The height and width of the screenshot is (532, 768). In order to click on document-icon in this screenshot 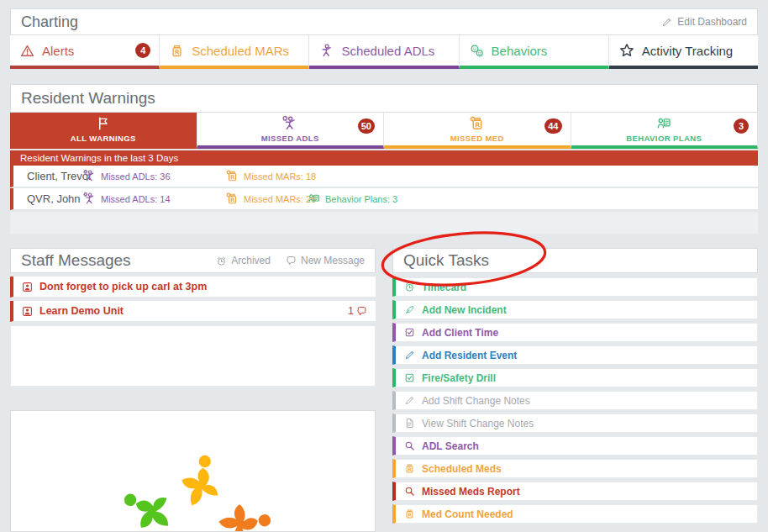, I will do `click(410, 424)`.